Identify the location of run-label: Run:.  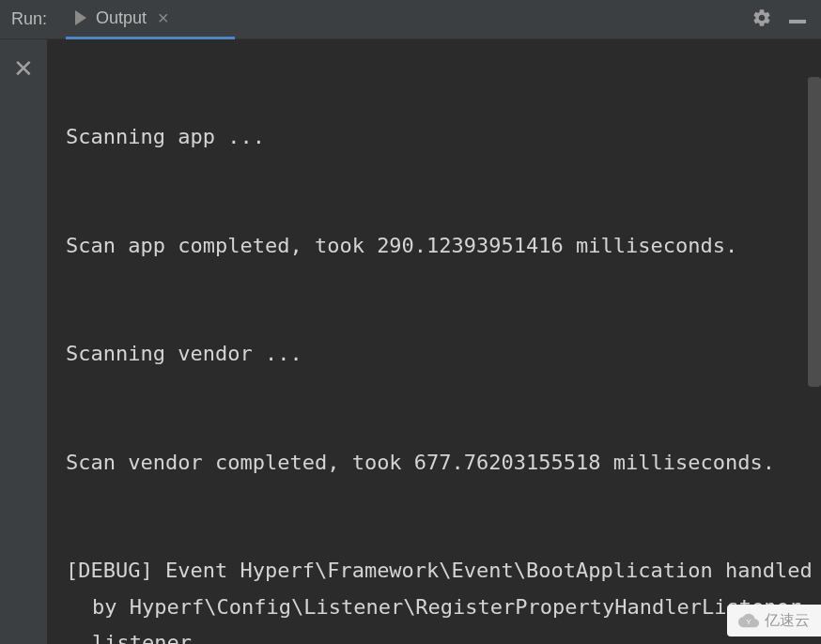
(27, 19).